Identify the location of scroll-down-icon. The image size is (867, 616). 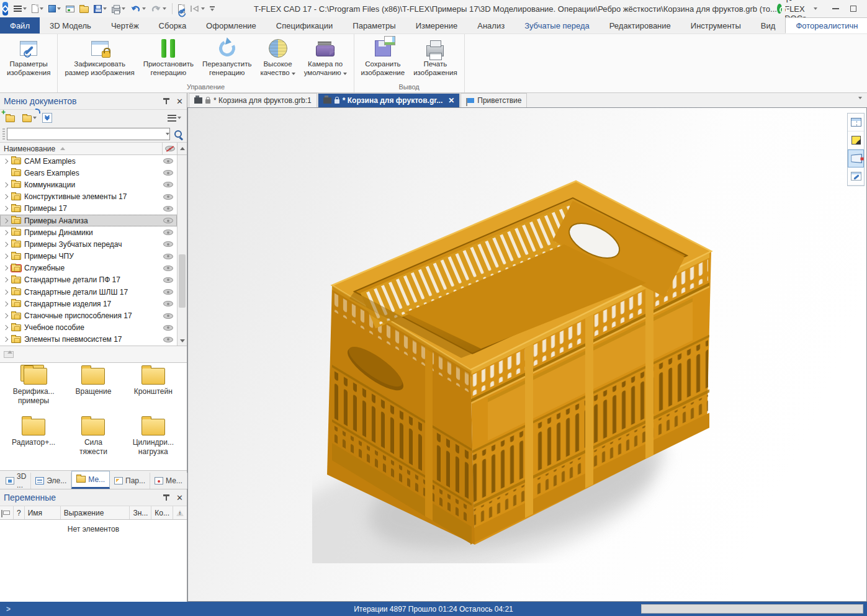
(182, 341).